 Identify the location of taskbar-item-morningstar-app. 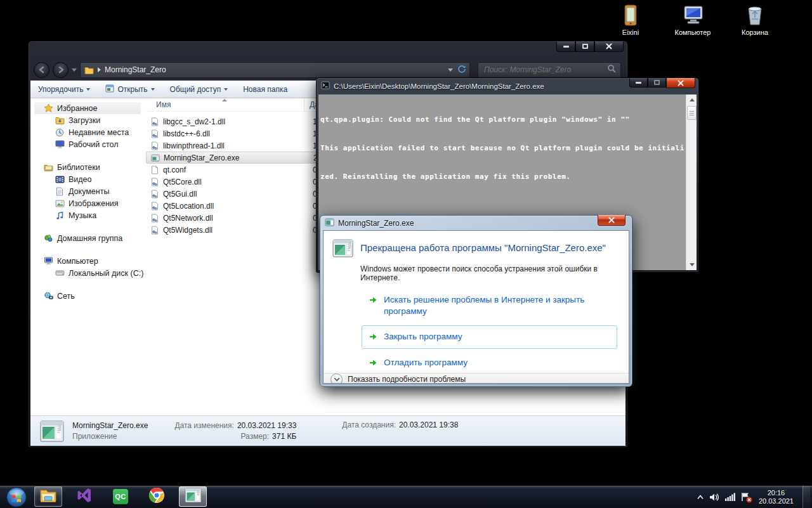
(193, 497).